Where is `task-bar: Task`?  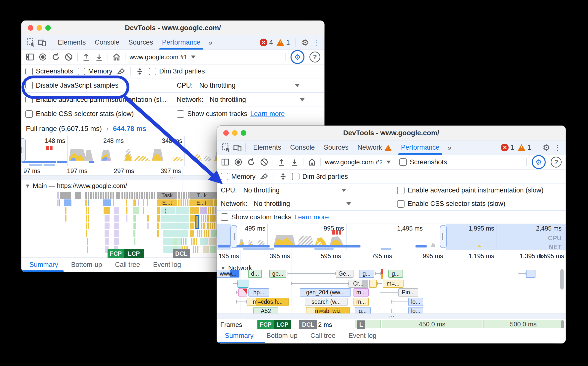 task-bar: Task is located at coordinates (167, 195).